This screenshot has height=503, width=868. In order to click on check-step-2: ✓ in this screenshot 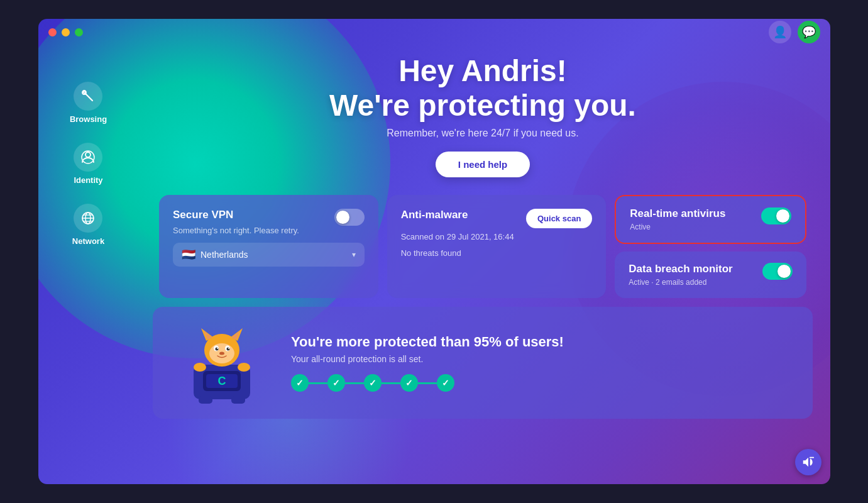, I will do `click(336, 383)`.